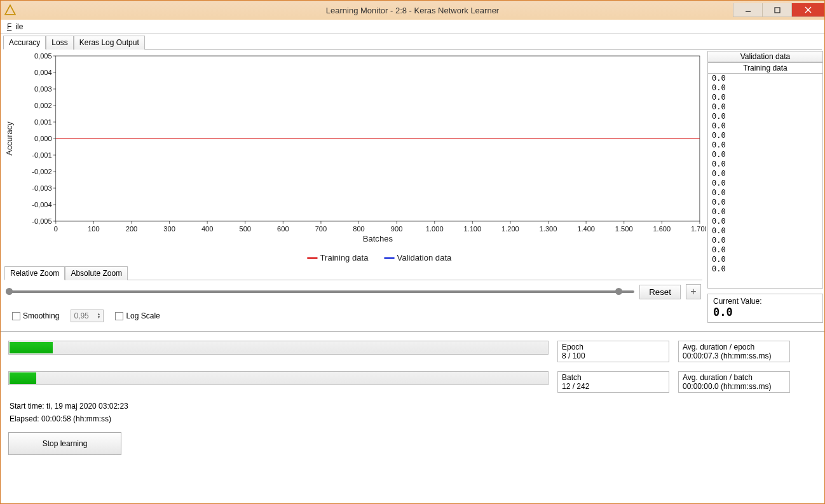  Describe the element at coordinates (99, 316) in the screenshot. I see `spinner-arrows-icon: ▲▼` at that location.